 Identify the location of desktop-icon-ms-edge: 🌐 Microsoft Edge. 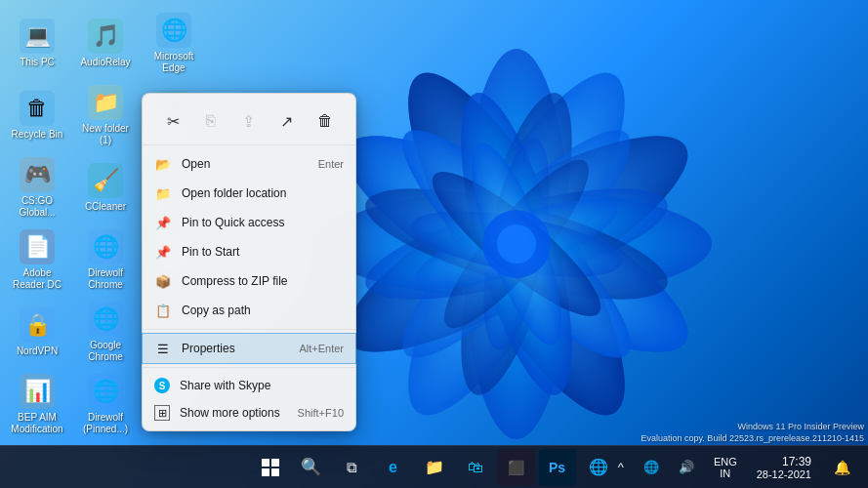
(174, 43).